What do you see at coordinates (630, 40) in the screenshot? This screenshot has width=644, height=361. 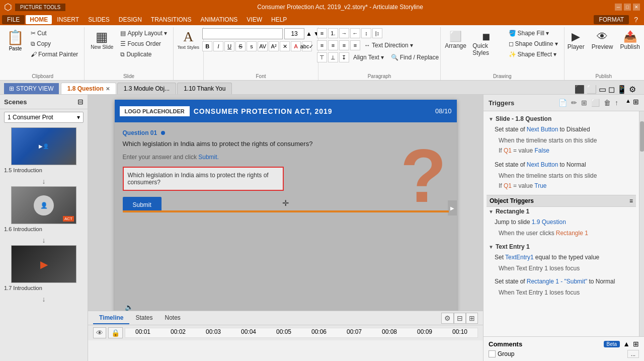 I see `publish-button: 📤 Publish` at bounding box center [630, 40].